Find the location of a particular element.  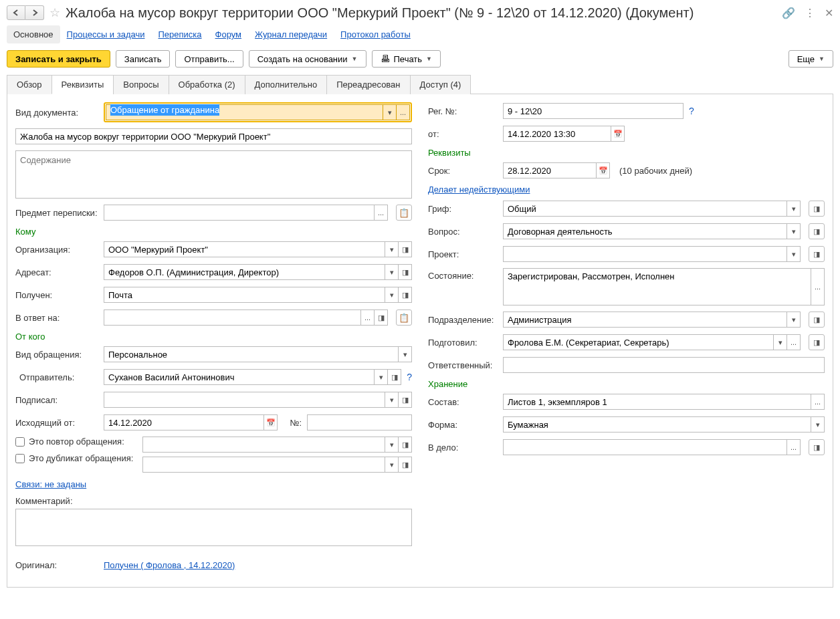

doc-type-dropdown: ▾ is located at coordinates (390, 112).